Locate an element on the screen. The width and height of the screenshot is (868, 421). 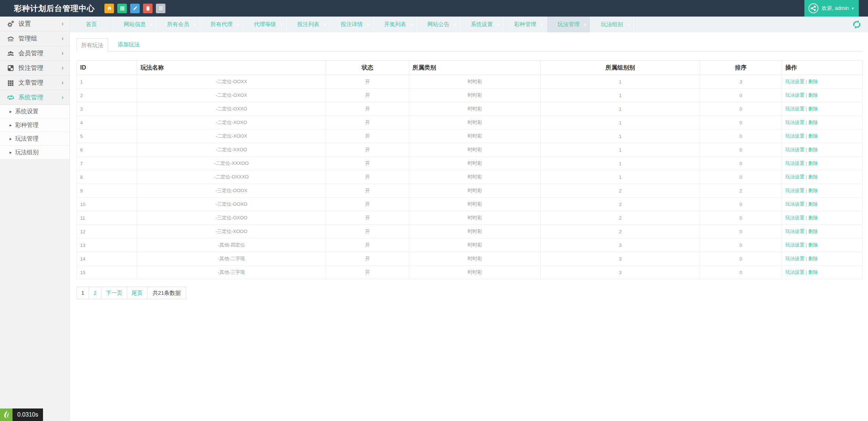
home-icon-button is located at coordinates (109, 8).